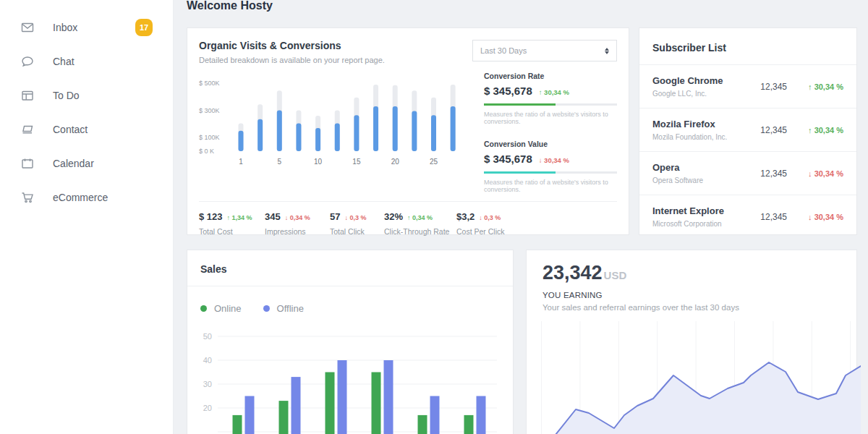  What do you see at coordinates (350, 300) in the screenshot?
I see `sales-legend: Online Offline` at bounding box center [350, 300].